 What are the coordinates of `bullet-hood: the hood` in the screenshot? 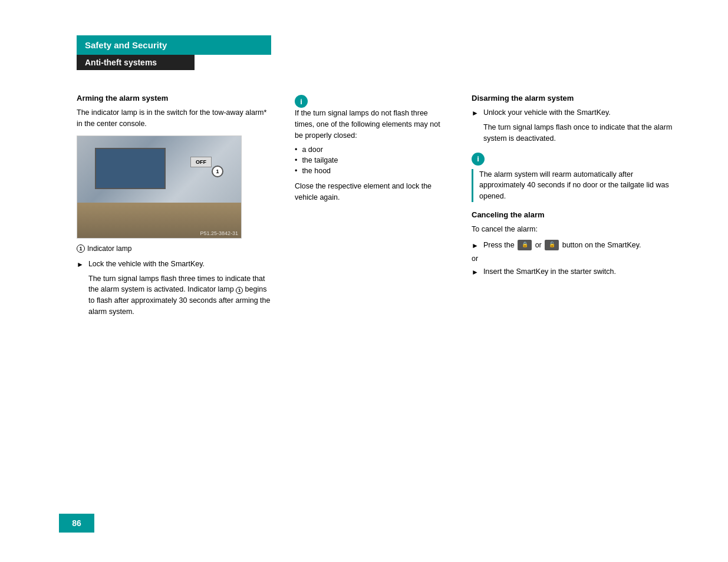 It's located at (371, 171).